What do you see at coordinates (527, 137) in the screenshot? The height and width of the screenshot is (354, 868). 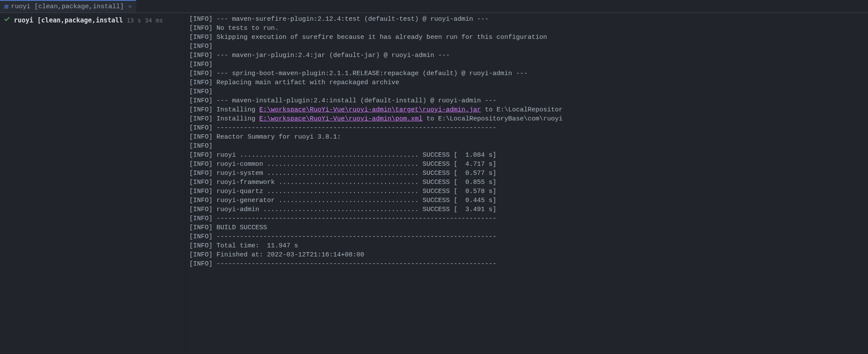 I see `console-line: [INFO] Reactor Summary for ruoyi 3.8.1:` at bounding box center [527, 137].